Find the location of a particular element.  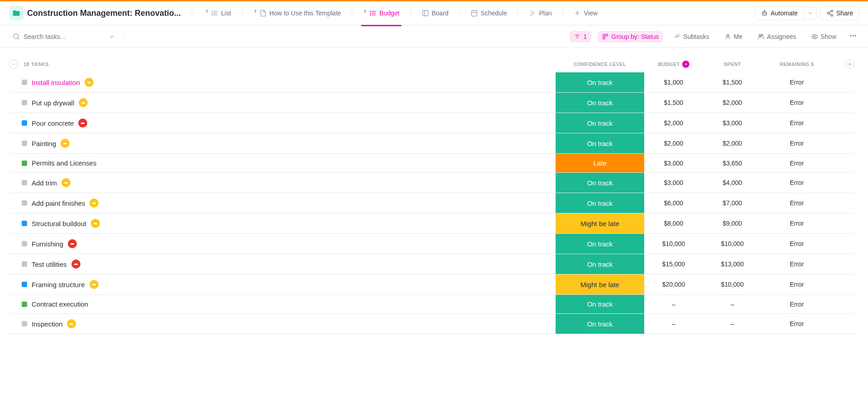

budget-cell: $3,000 is located at coordinates (674, 163).